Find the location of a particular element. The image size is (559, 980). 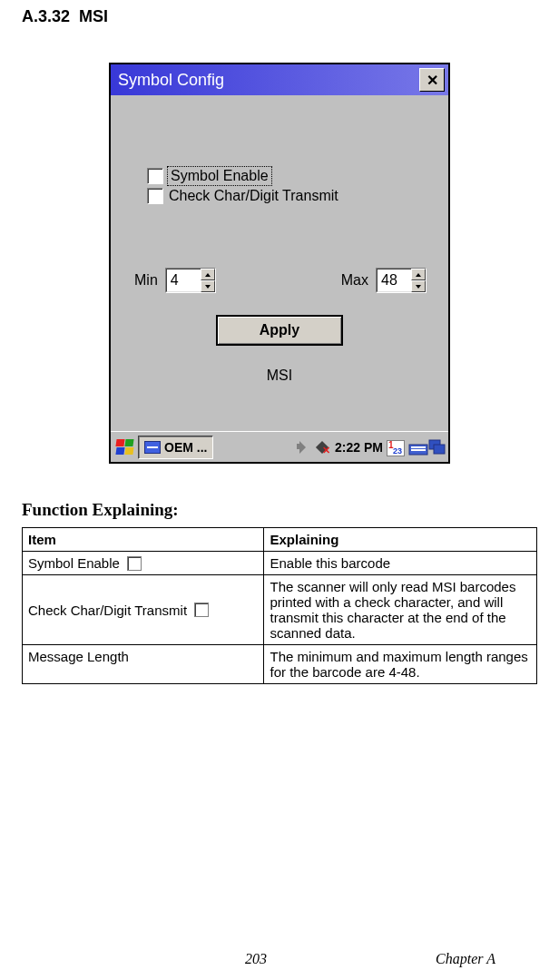

close-button: ✕ is located at coordinates (432, 80).